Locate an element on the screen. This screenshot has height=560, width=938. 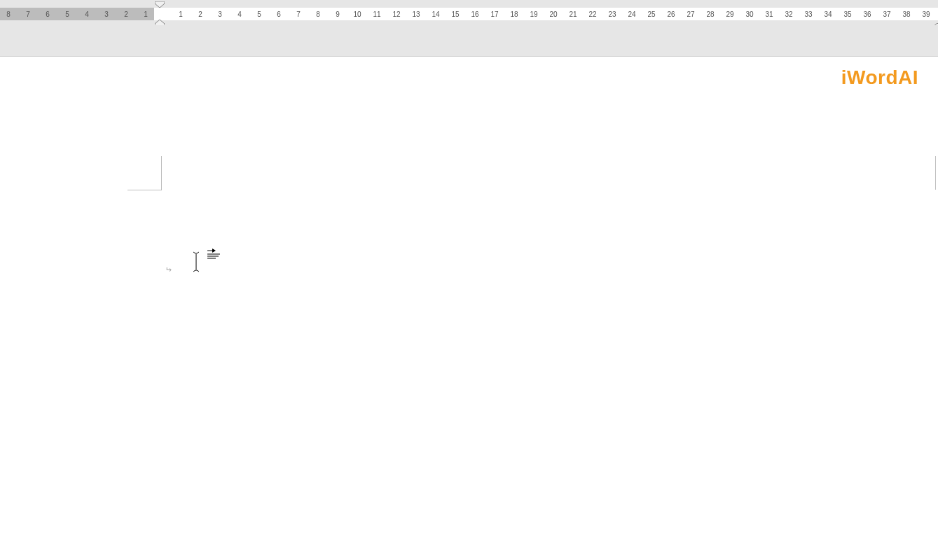
first-line-indent-marker is located at coordinates (160, 4).